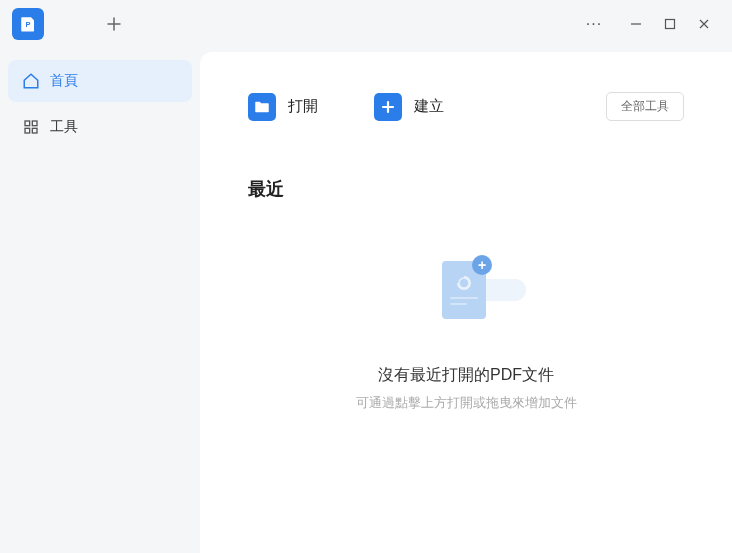 The width and height of the screenshot is (732, 553). I want to click on empty-subtitle: 可通過點擊上方打開或拖曳來增加文件, so click(466, 403).